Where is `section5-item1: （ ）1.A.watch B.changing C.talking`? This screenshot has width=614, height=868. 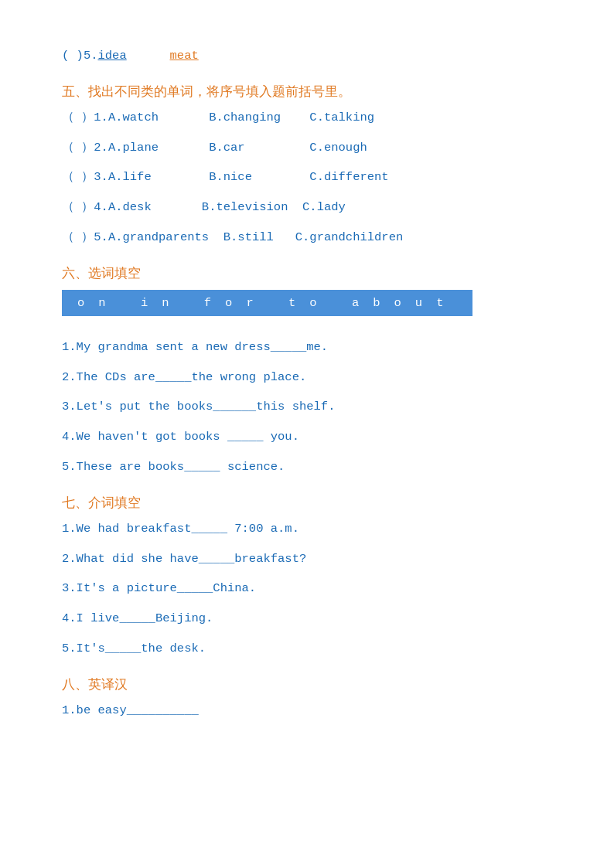
section5-item1: （ ）1.A.watch B.changing C.talking is located at coordinates (307, 117).